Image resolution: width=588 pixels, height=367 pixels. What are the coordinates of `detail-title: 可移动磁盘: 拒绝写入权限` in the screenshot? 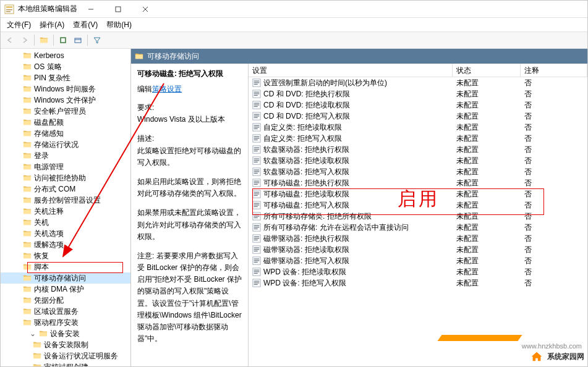 It's located at (189, 74).